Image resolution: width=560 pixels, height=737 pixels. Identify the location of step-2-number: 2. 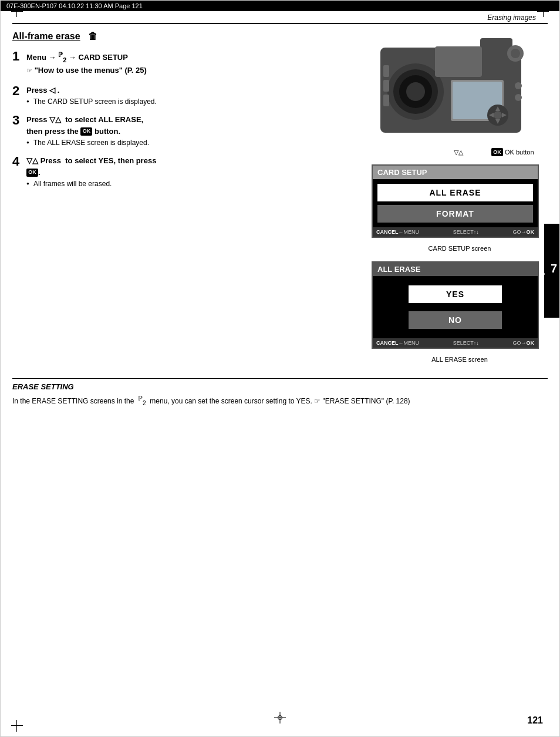
(19, 91).